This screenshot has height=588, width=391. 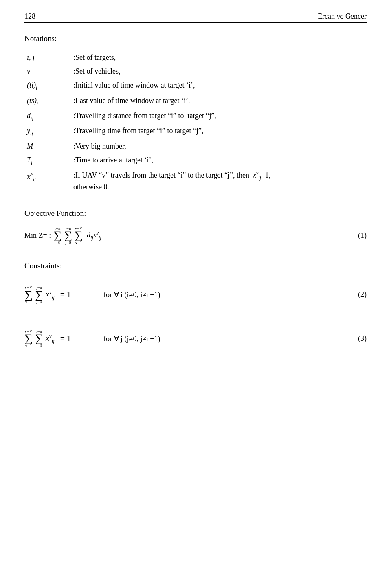 I want to click on xij-v-2: xvij, so click(x=50, y=295).